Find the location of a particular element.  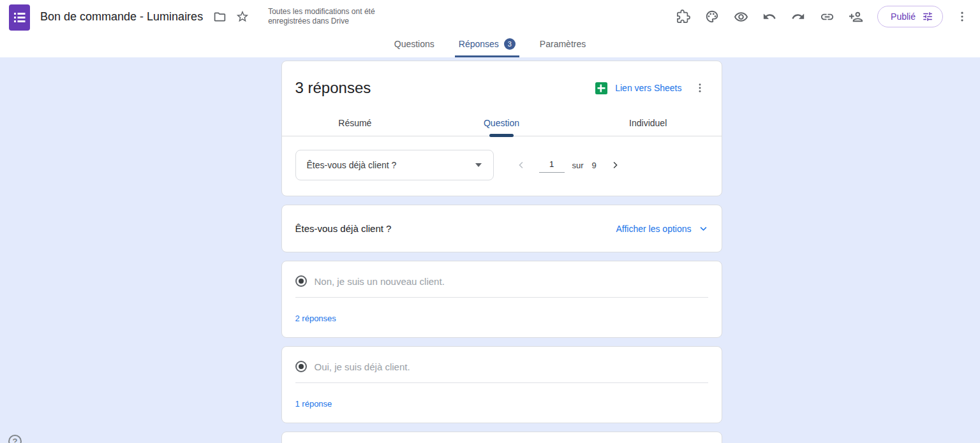

subtab-question-label: Question is located at coordinates (501, 123).